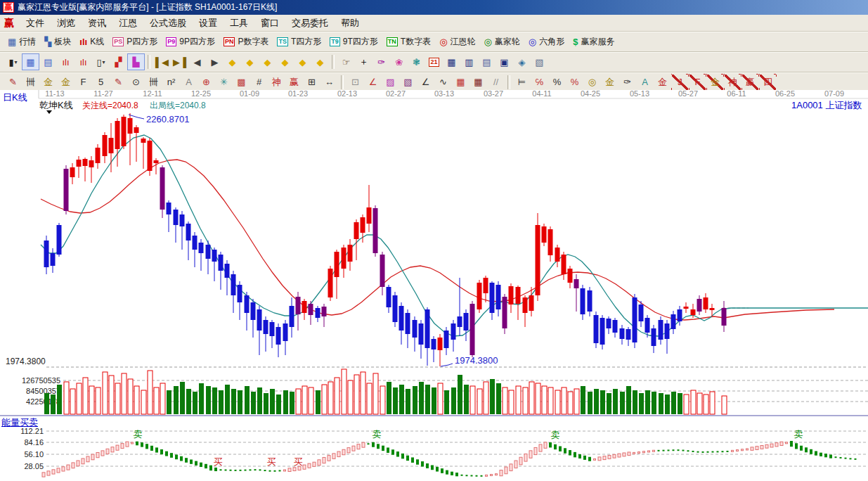 This screenshot has height=481, width=868. Describe the element at coordinates (135, 42) in the screenshot. I see `toolbar-item-P四方形: PSP四方形` at that location.